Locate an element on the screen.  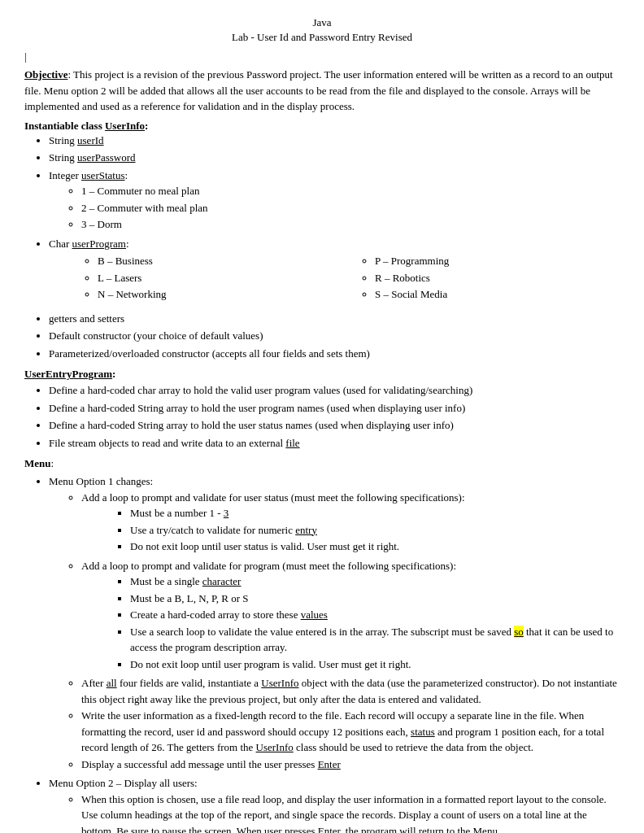
loop1-spec1: Must be a number 1 - 3 is located at coordinates (375, 513).